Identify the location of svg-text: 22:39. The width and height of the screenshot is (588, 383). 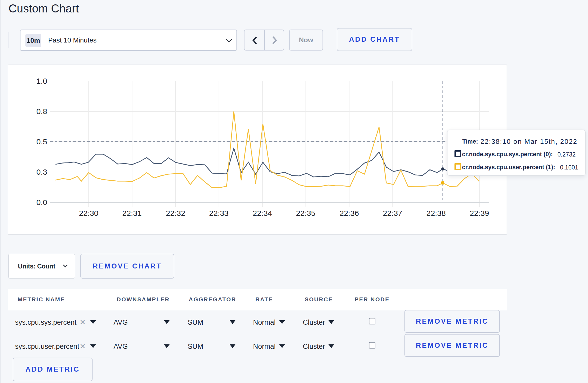
(479, 213).